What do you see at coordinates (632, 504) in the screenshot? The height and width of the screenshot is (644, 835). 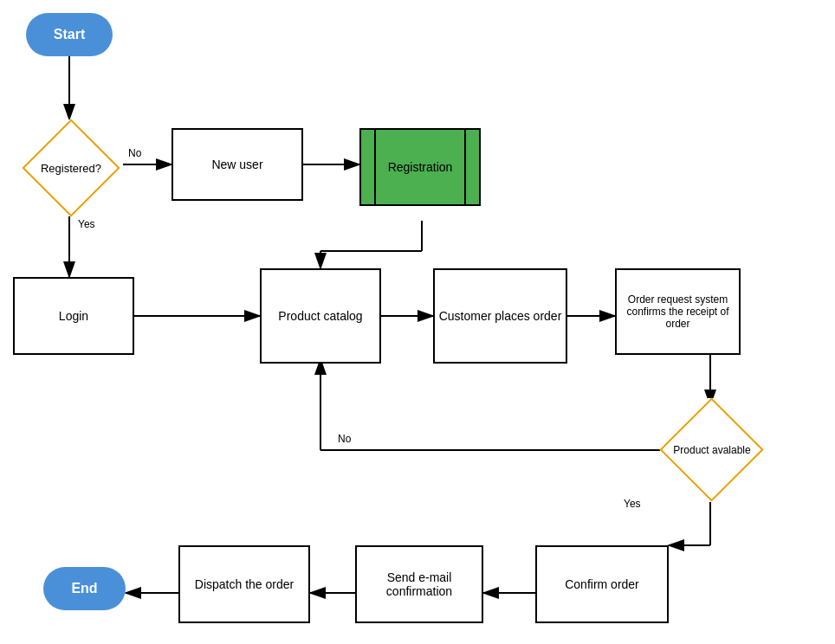 I see `yes-label-product: Yes` at bounding box center [632, 504].